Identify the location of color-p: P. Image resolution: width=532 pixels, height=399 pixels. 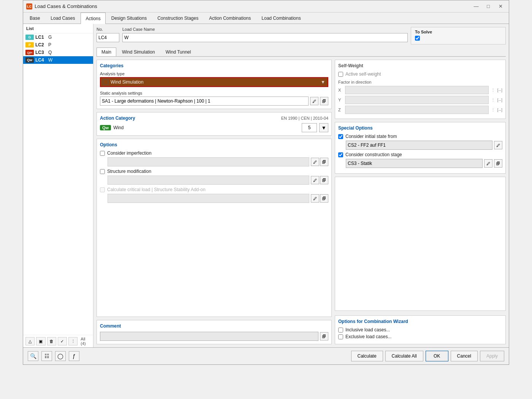
(30, 45).